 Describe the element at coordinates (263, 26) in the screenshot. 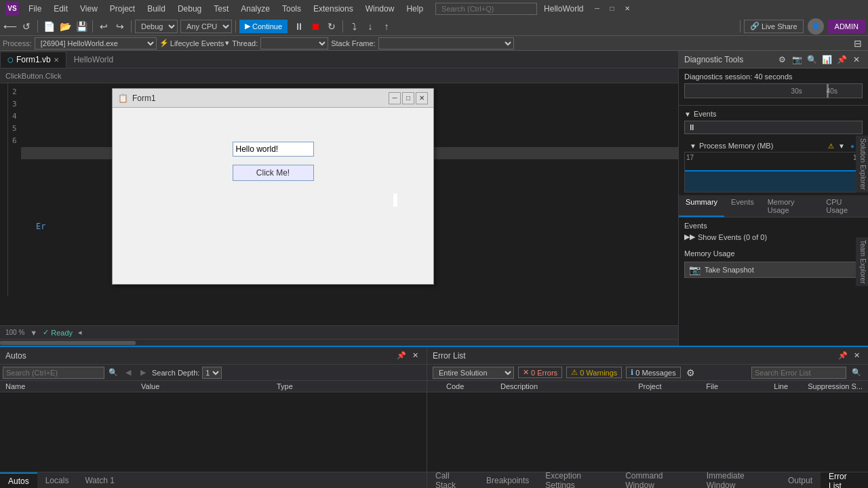

I see `continue-button: ▶ Continue` at that location.